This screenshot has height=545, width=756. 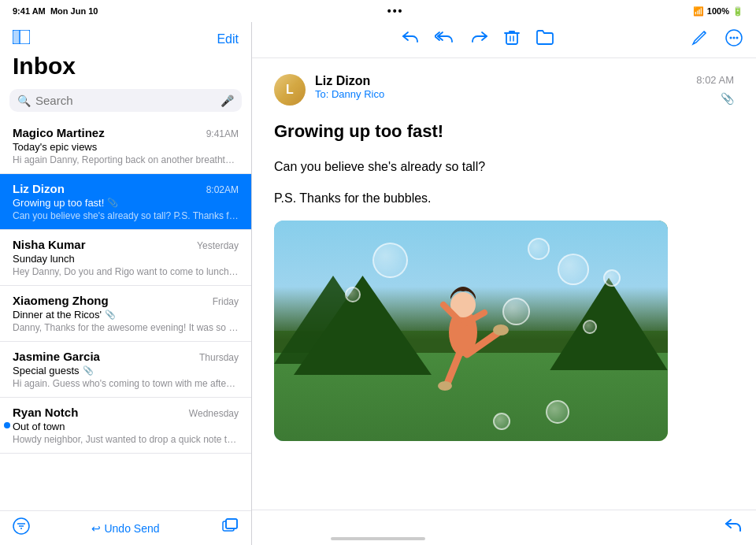 What do you see at coordinates (21, 39) in the screenshot?
I see `sidebar-toggle-button` at bounding box center [21, 39].